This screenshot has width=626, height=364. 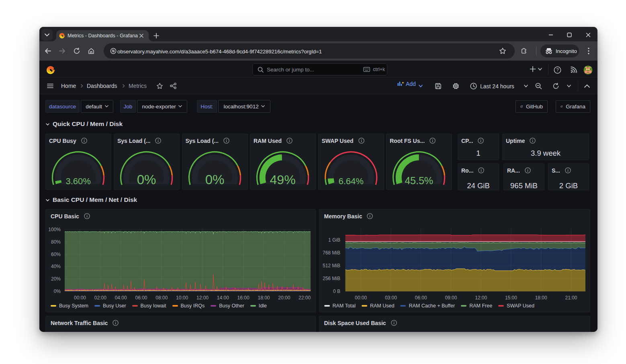 I want to click on svg-text: 04:00, so click(x=121, y=298).